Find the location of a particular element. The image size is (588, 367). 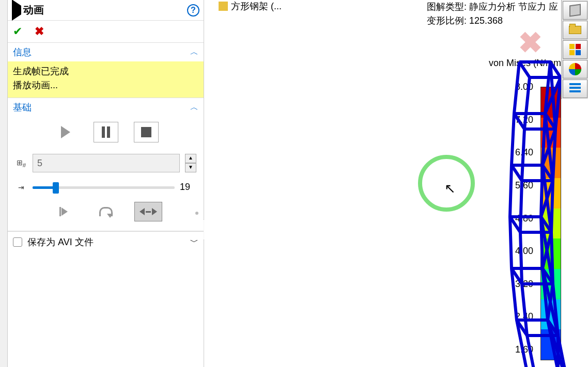

tool-part-button is located at coordinates (575, 10).